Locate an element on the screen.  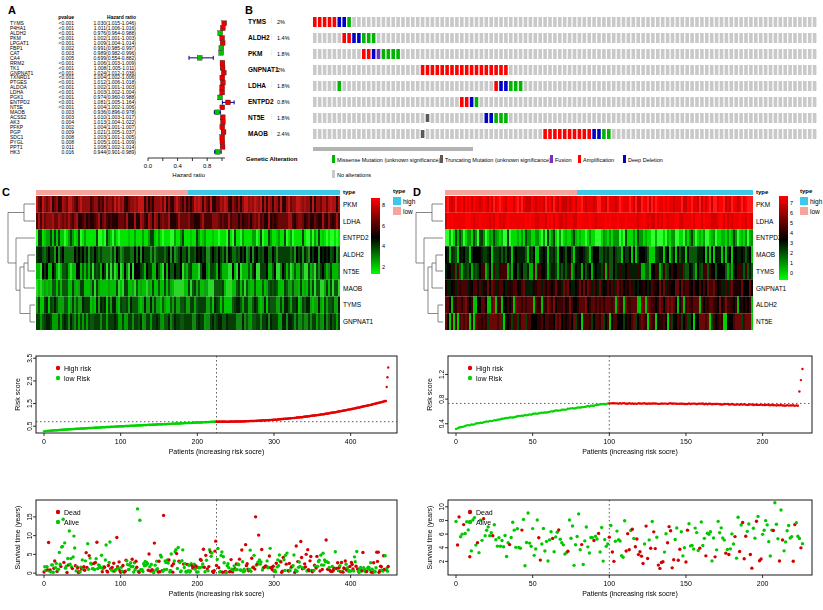
svg-text: 150 is located at coordinates (686, 584).